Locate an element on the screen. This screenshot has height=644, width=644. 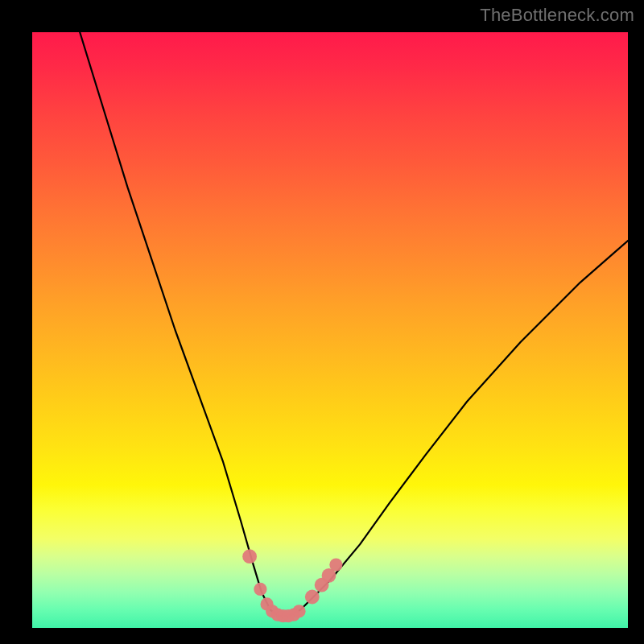
curve-markers is located at coordinates (292, 586).